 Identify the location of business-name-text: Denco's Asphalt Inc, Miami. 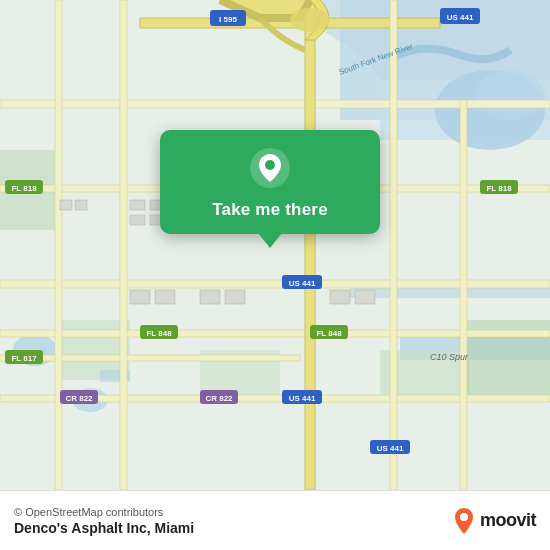
(104, 528).